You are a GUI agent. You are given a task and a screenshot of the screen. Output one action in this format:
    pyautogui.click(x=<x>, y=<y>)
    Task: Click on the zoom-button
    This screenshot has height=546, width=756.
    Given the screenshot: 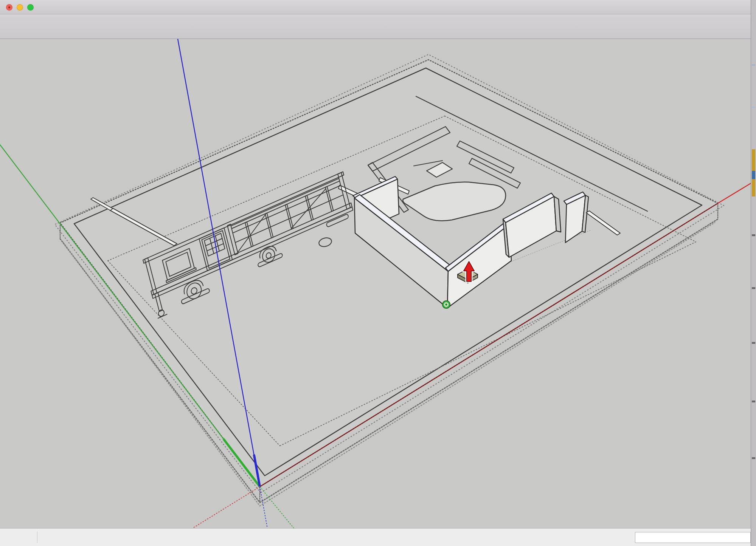 What is the action you would take?
    pyautogui.click(x=30, y=8)
    